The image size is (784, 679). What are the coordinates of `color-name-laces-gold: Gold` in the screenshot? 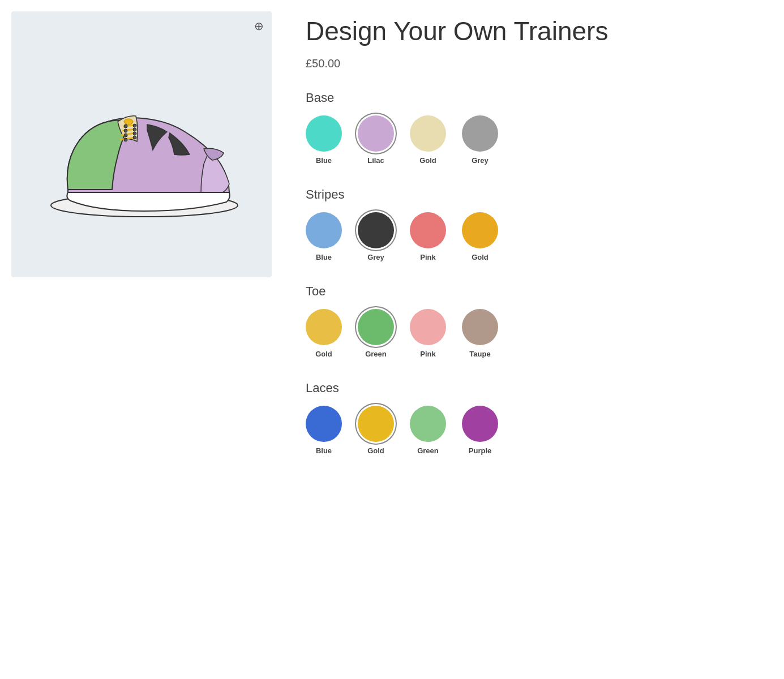 It's located at (376, 450).